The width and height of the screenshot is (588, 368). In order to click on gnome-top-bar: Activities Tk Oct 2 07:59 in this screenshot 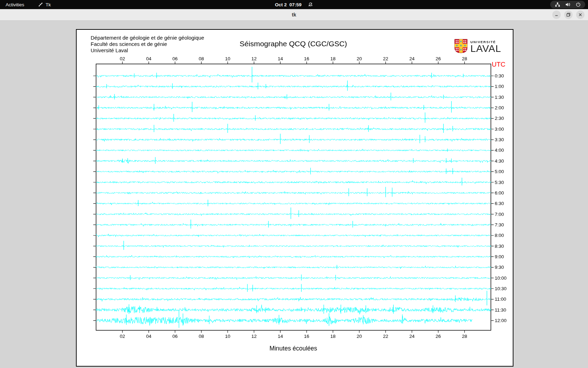, I will do `click(294, 5)`.